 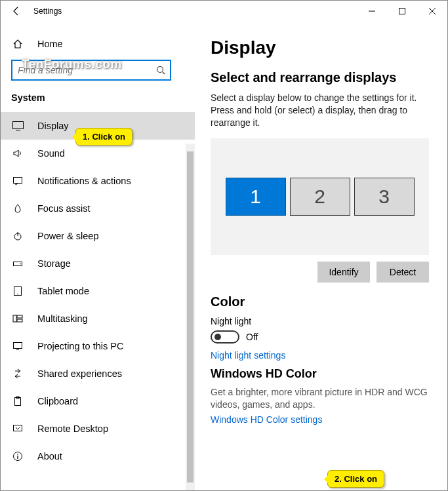 What do you see at coordinates (18, 346) in the screenshot?
I see `projecting-icon` at bounding box center [18, 346].